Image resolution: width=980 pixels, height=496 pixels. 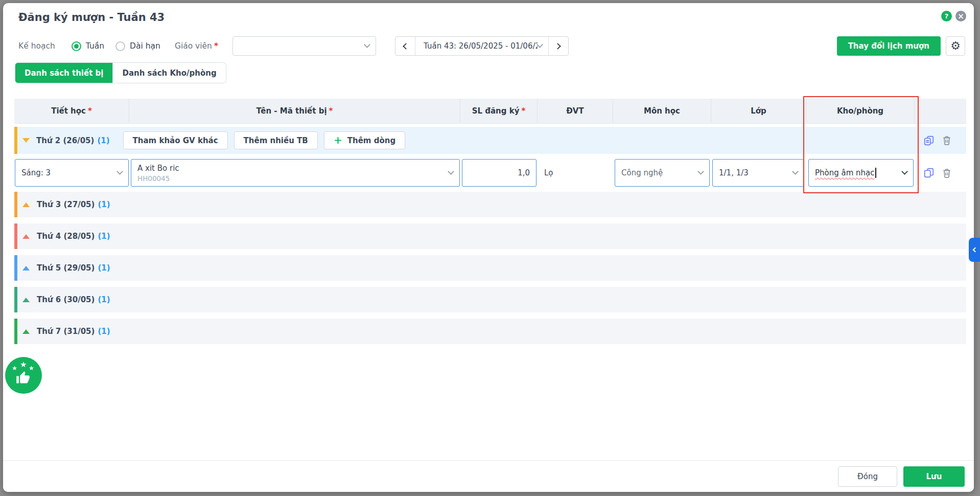 I want to click on week-navigator: Tuần 43: 26/05/2025 - 01/06/2025, so click(x=482, y=46).